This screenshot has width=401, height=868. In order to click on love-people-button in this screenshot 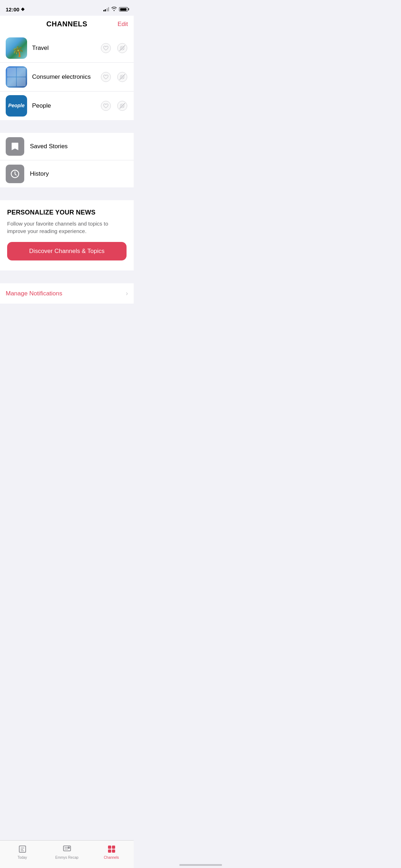, I will do `click(106, 106)`.